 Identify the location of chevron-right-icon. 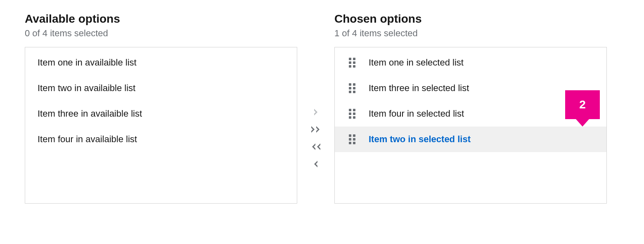
(316, 112).